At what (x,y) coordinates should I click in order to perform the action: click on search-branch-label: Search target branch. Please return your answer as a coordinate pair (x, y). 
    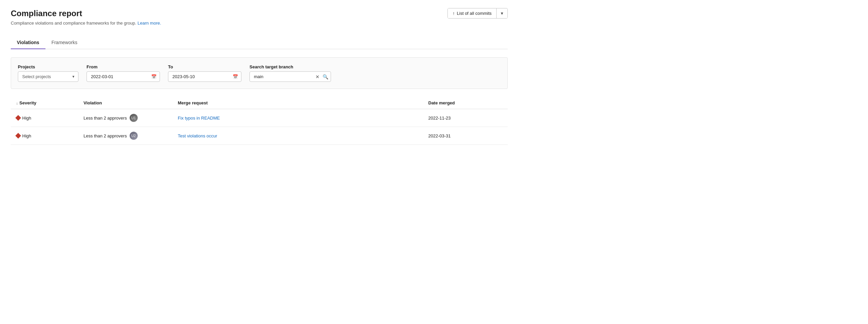
    Looking at the image, I should click on (290, 67).